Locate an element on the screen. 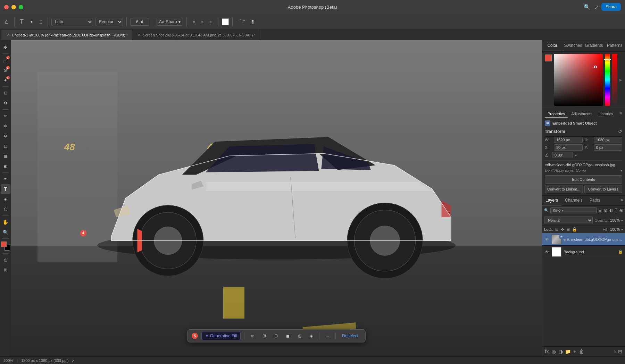 This screenshot has width=625, height=364. maximize-button is located at coordinates (21, 7).